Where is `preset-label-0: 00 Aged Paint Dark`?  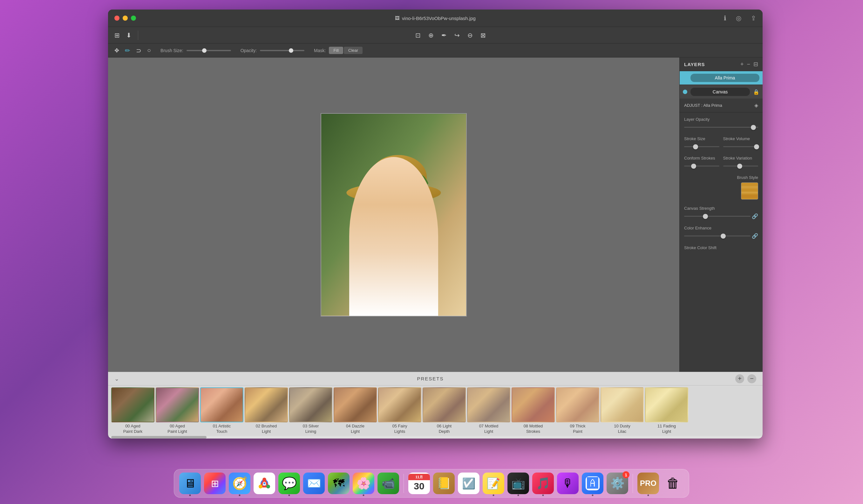 preset-label-0: 00 Aged Paint Dark is located at coordinates (133, 429).